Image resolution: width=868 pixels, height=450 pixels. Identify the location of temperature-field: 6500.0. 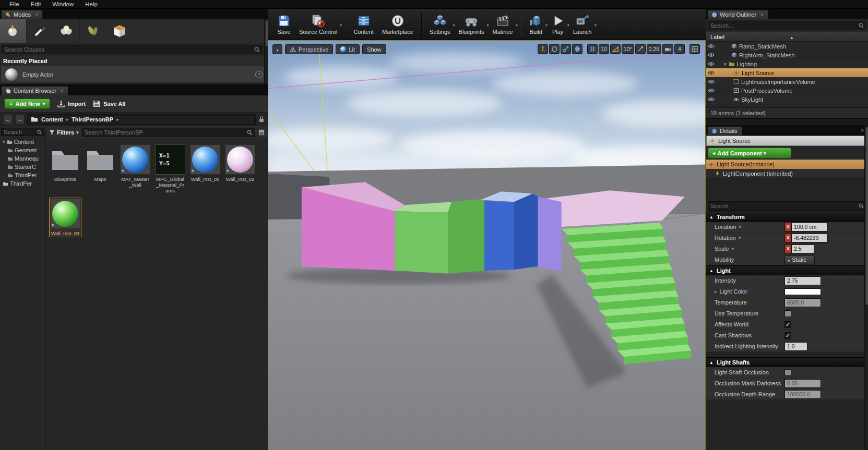
(803, 302).